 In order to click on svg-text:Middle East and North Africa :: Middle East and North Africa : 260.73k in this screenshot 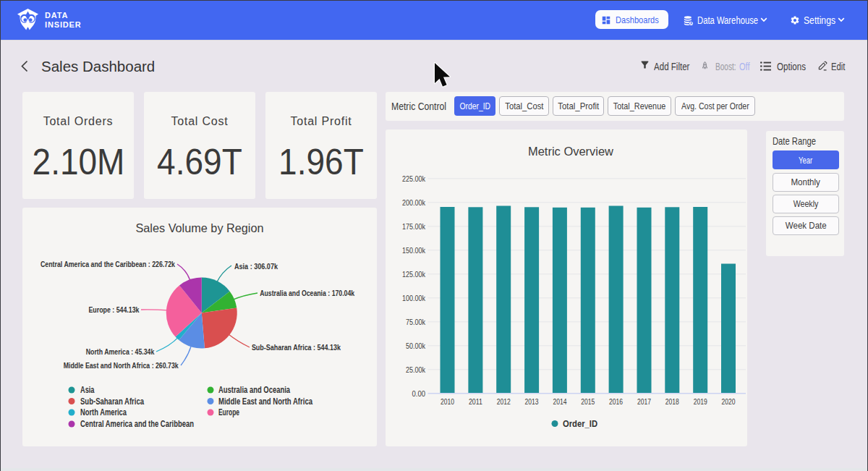, I will do `click(122, 365)`.